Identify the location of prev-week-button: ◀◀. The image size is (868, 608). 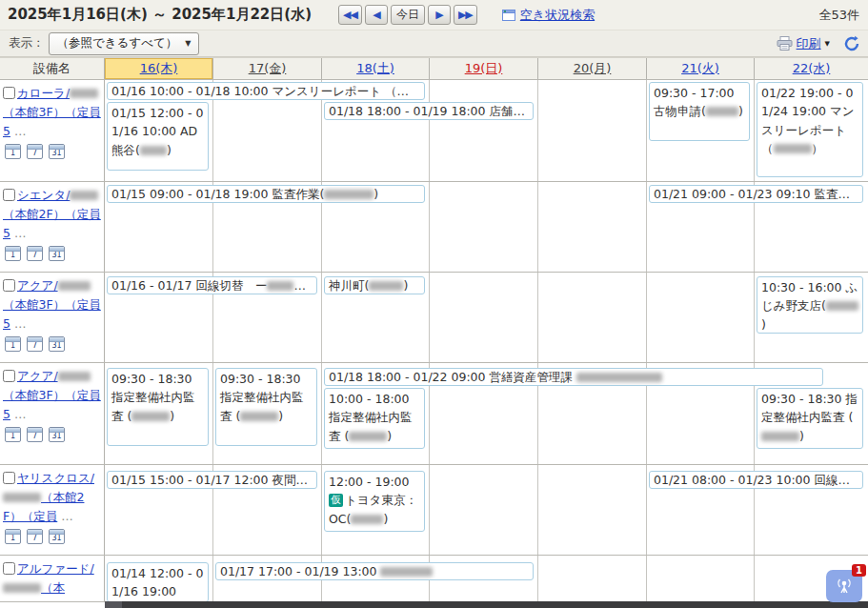
(351, 15).